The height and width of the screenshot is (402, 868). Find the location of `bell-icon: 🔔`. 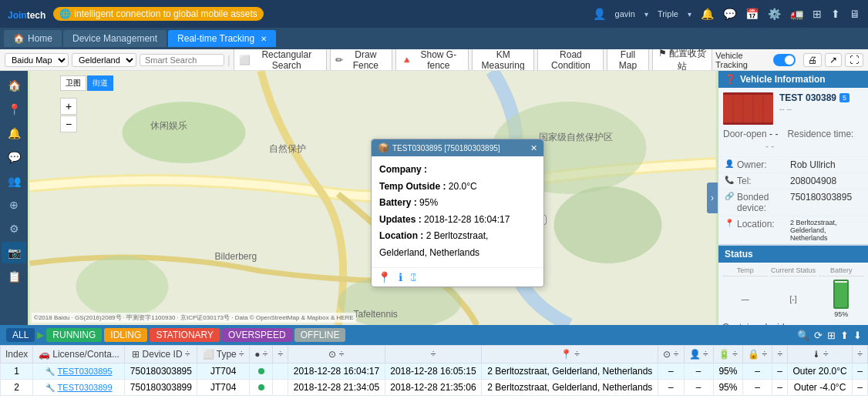

bell-icon: 🔔 is located at coordinates (708, 14).